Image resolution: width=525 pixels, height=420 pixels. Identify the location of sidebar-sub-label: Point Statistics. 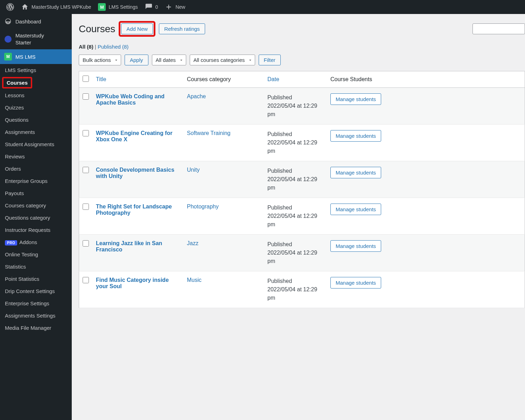
(22, 279).